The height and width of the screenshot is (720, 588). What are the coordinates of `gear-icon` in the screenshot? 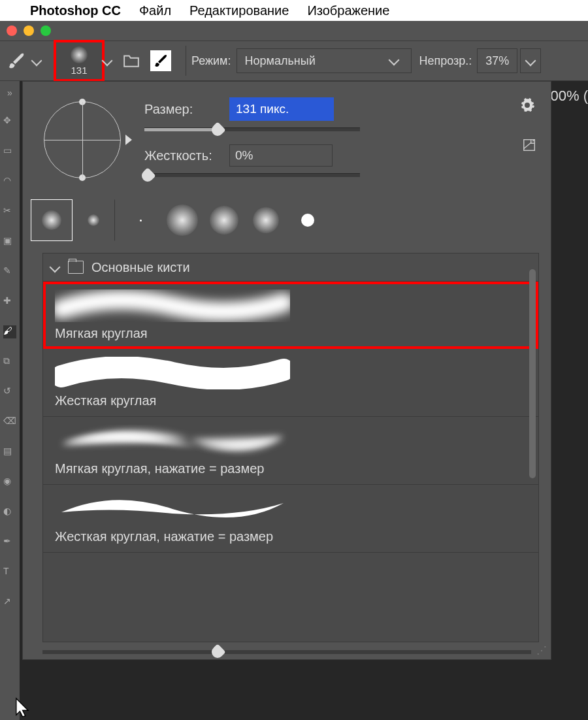 It's located at (527, 105).